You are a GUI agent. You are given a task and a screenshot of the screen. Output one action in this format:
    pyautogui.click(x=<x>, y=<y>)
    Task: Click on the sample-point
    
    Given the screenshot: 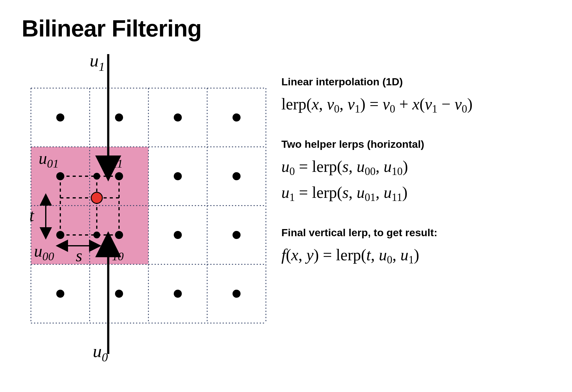 What is the action you would take?
    pyautogui.click(x=97, y=198)
    